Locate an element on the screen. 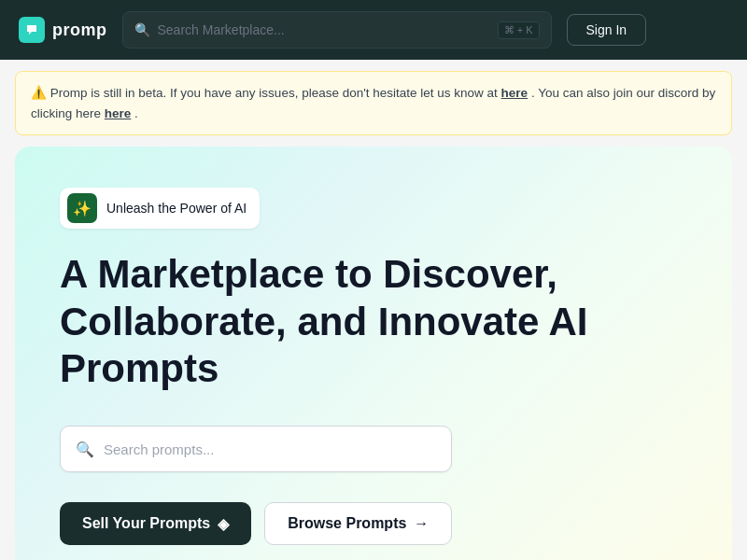 Image resolution: width=747 pixels, height=560 pixels. browse-prompts-button: Browse Prompts → is located at coordinates (359, 524).